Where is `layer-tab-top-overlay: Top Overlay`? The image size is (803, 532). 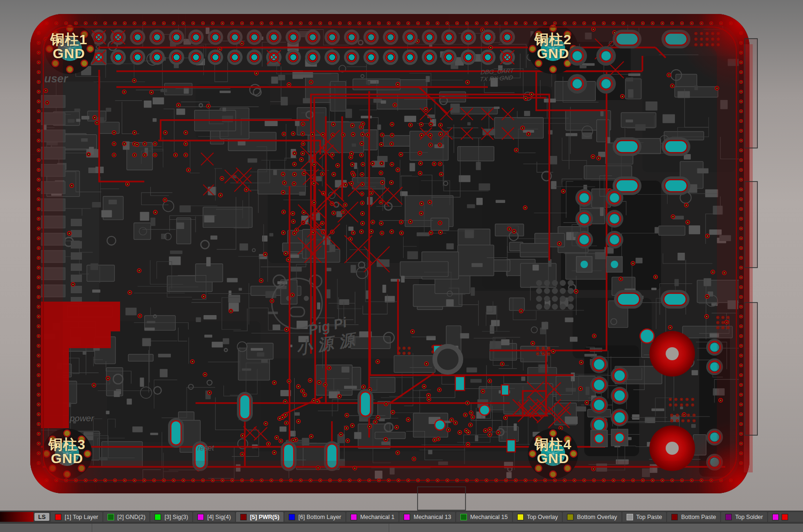
layer-tab-top-overlay: Top Overlay is located at coordinates (538, 517).